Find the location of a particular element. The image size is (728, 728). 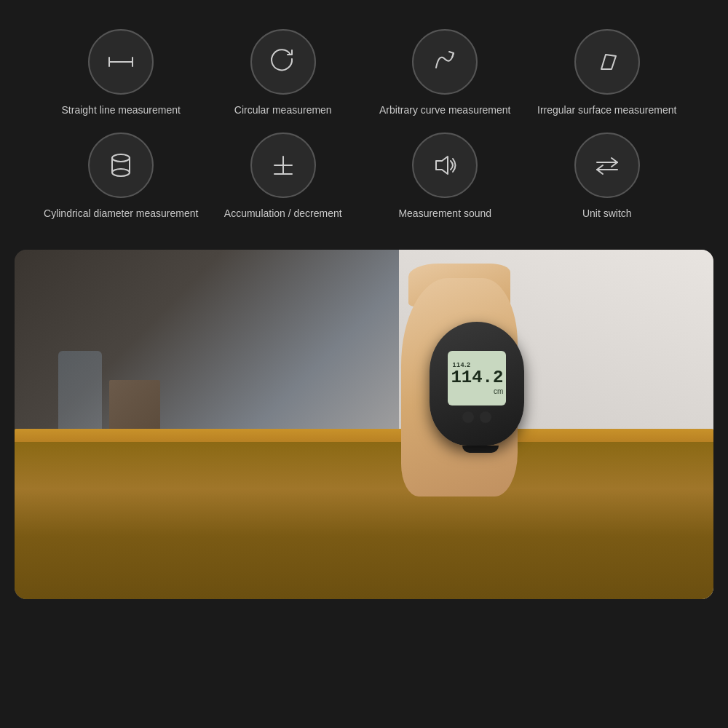

feature-arbitrary: Arbitrary curve measurement is located at coordinates (446, 74).